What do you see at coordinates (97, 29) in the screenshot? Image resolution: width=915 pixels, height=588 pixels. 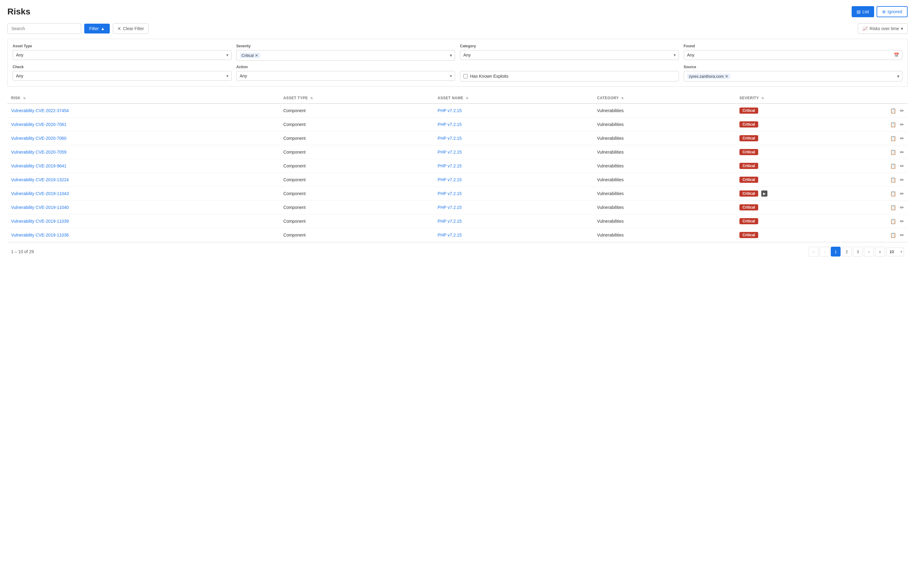 I see `filter-button: Filter ▲` at bounding box center [97, 29].